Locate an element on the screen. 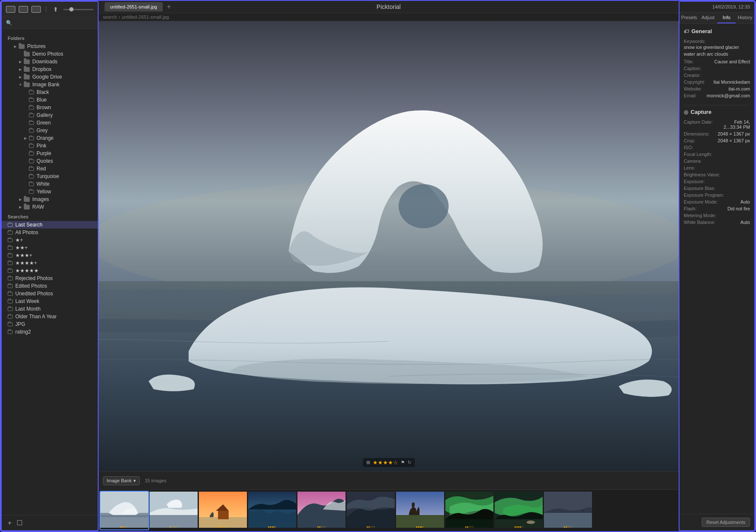 This screenshot has height=532, width=756. exp-bias-row: Exposure Bias: is located at coordinates (717, 188).